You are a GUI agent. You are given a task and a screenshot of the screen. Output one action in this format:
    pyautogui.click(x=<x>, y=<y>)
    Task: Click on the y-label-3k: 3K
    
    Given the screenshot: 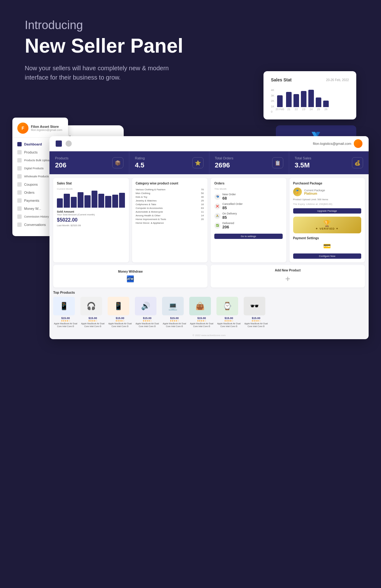 What is the action you would take?
    pyautogui.click(x=273, y=96)
    